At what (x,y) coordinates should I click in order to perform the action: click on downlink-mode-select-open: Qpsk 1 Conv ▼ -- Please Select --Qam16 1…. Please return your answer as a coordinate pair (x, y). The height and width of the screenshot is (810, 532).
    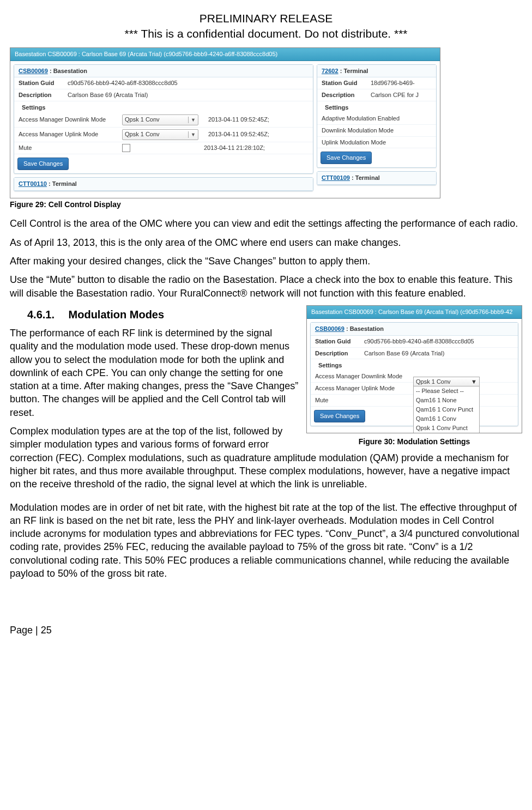
    Looking at the image, I should click on (446, 405).